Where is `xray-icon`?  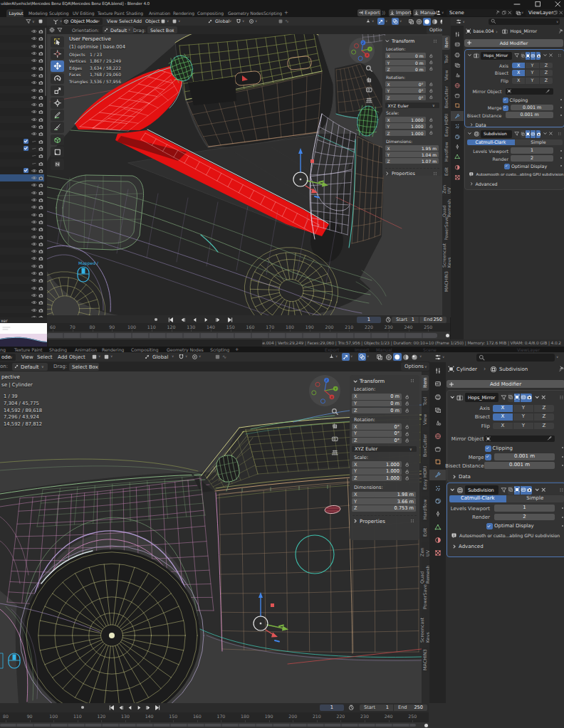
xray-icon is located at coordinates (412, 21).